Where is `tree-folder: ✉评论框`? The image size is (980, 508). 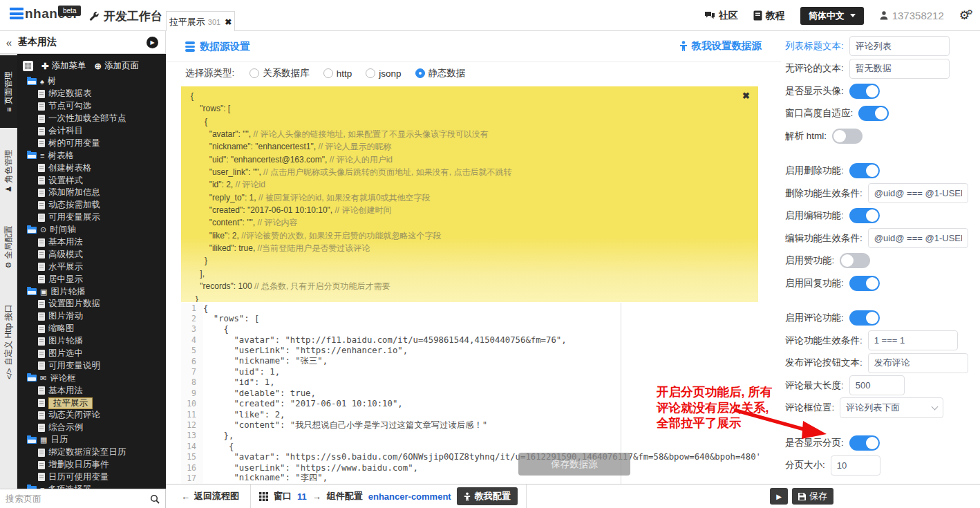 tree-folder: ✉评论框 is located at coordinates (91, 378).